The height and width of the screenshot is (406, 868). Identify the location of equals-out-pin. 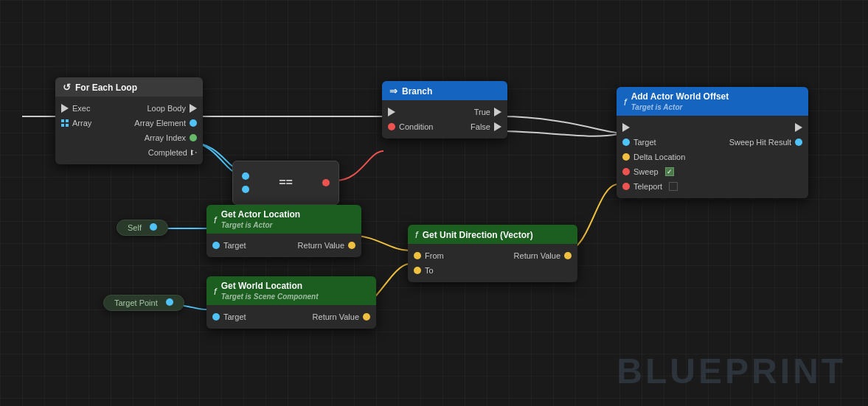
(326, 183).